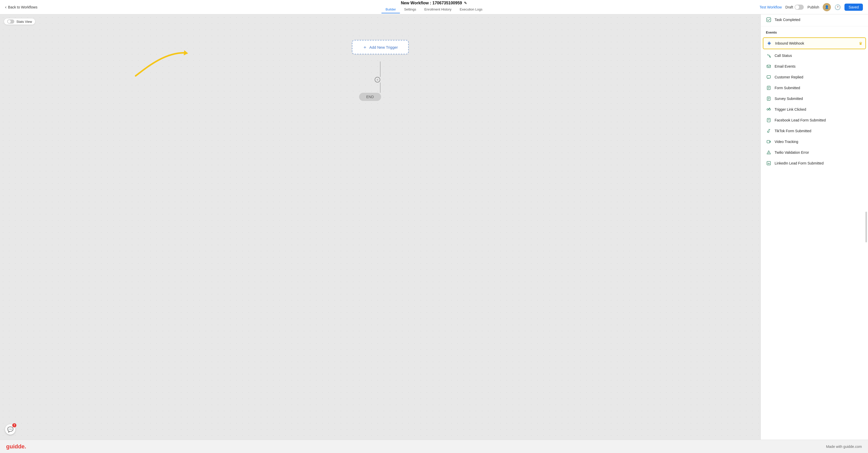 This screenshot has height=453, width=868. What do you see at coordinates (789, 43) in the screenshot?
I see `inbound-webhook-label: Inbound Webhook` at bounding box center [789, 43].